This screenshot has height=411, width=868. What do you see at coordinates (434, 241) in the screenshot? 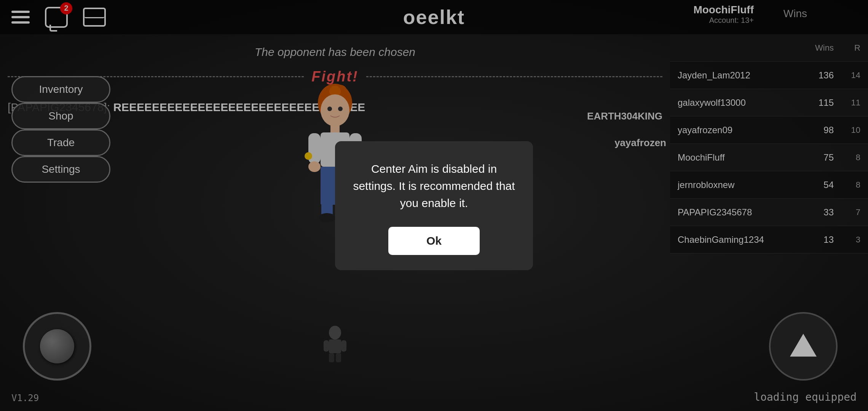
I see `modal-ok-button: Ok` at bounding box center [434, 241].